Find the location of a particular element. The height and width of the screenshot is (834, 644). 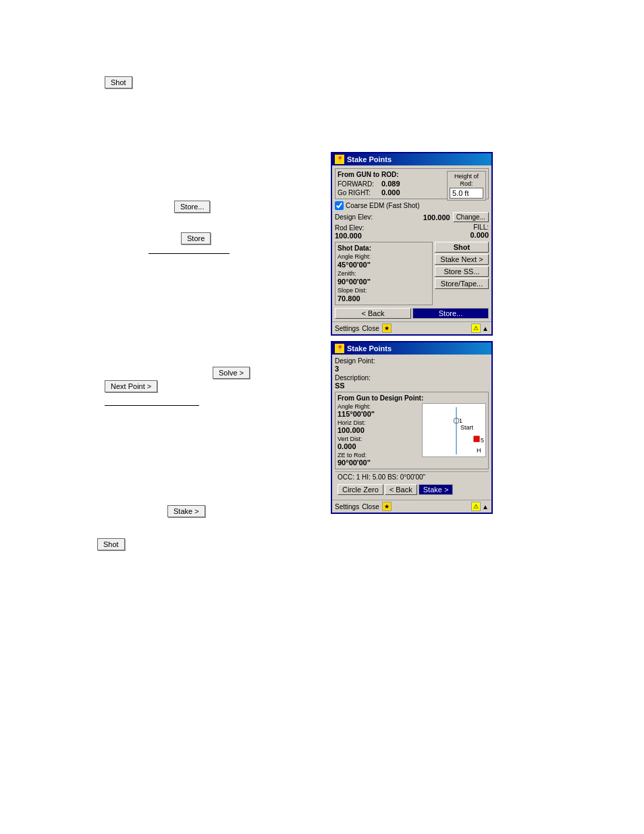

vert-dist-label: Vert Dist: is located at coordinates (379, 439).